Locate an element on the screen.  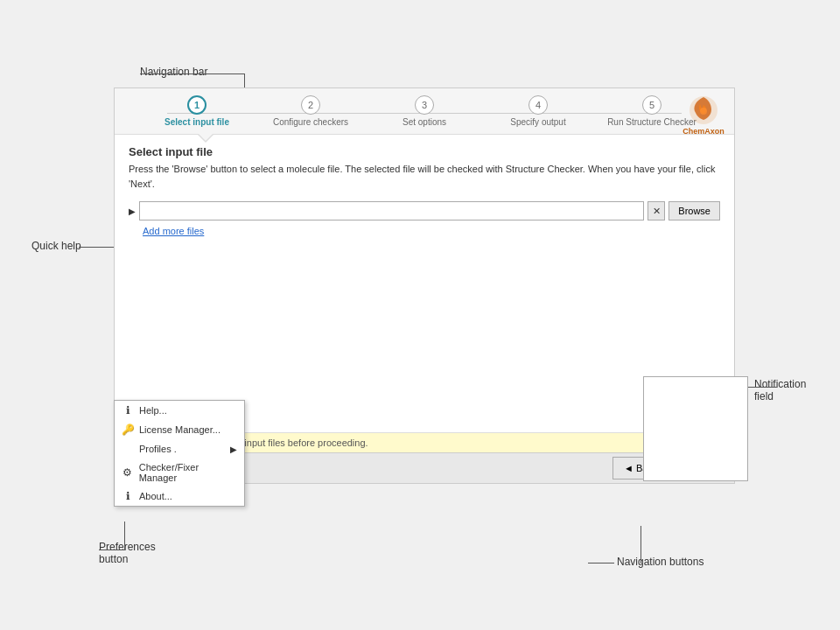
step-circle-1: 1 is located at coordinates (197, 105).